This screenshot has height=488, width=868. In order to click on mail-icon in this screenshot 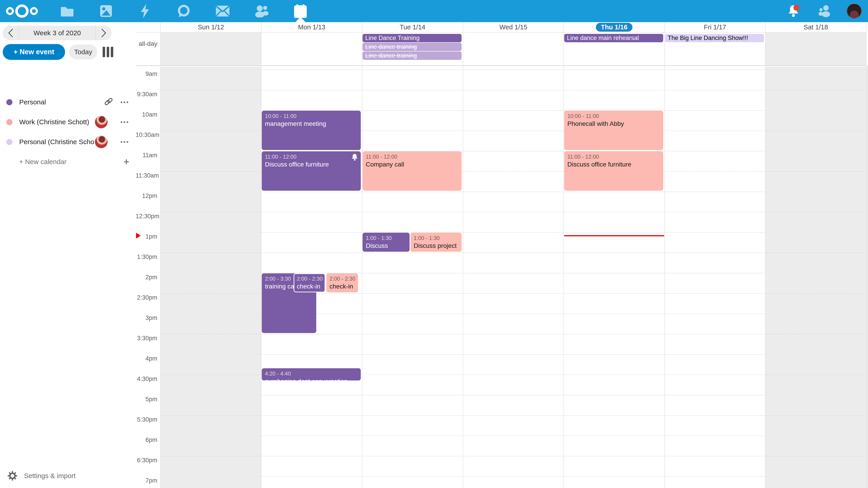, I will do `click(223, 11)`.